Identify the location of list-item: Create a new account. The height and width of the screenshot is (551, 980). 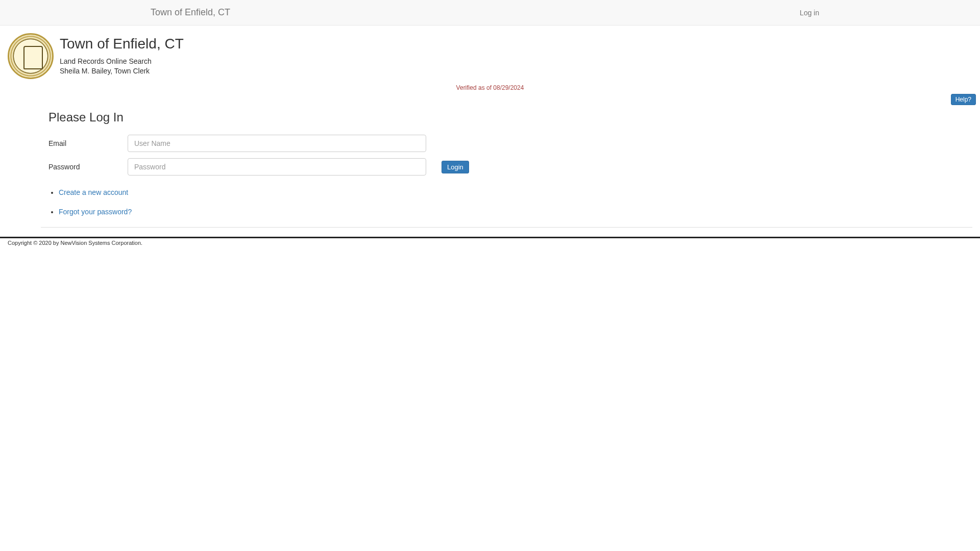
(516, 192).